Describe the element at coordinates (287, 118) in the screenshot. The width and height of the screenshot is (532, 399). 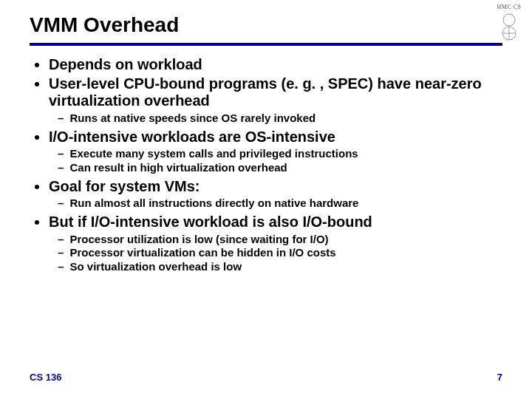
I see `sub-item: Runs at native speeds since OS rarely in…` at that location.